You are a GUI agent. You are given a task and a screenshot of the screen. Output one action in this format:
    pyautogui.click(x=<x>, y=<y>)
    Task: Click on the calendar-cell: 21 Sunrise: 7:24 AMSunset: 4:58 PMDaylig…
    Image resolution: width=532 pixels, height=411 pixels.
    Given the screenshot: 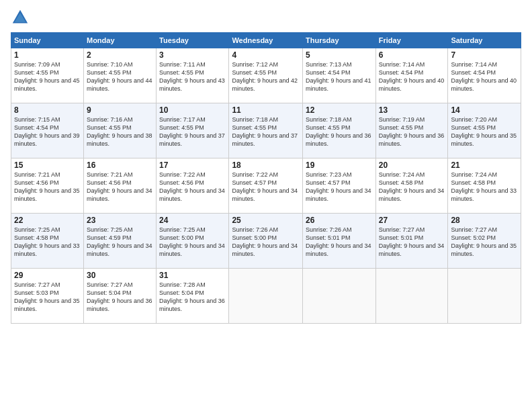 What is the action you would take?
    pyautogui.click(x=485, y=186)
    